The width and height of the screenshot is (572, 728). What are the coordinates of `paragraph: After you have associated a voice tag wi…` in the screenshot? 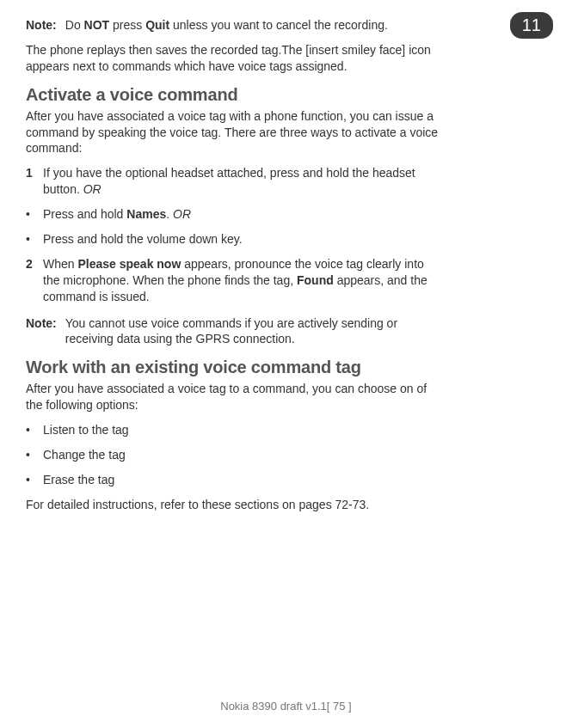 It's located at (232, 132).